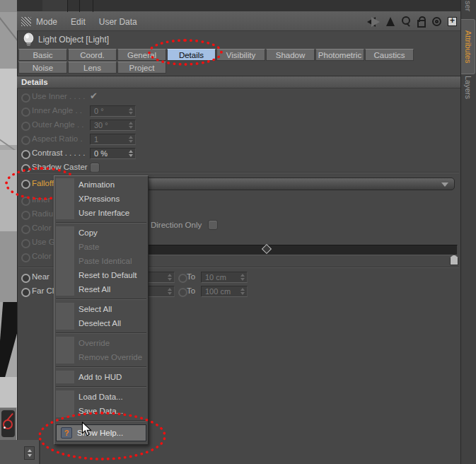 The height and width of the screenshot is (464, 476). What do you see at coordinates (8, 220) in the screenshot?
I see `viewport-sliver` at bounding box center [8, 220].